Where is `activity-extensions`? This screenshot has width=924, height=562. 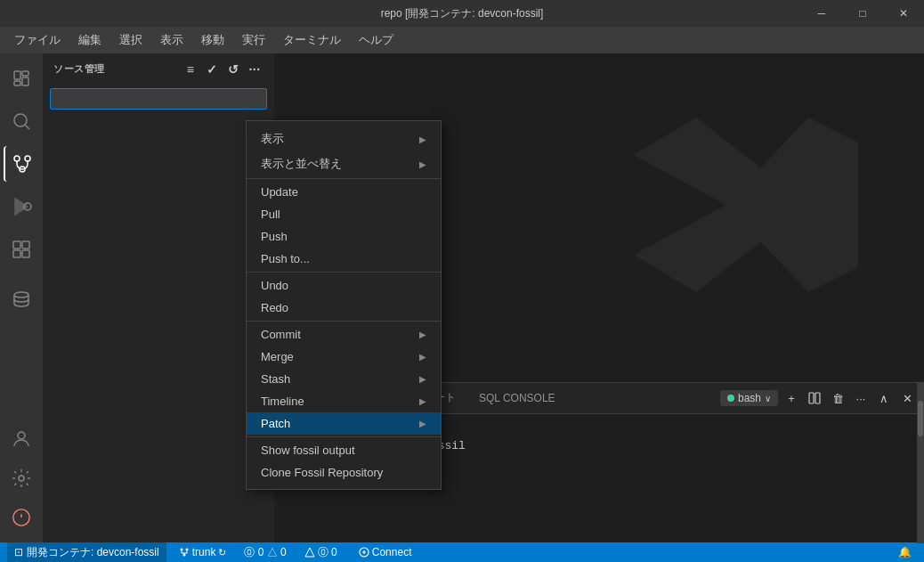
activity-extensions is located at coordinates (21, 249).